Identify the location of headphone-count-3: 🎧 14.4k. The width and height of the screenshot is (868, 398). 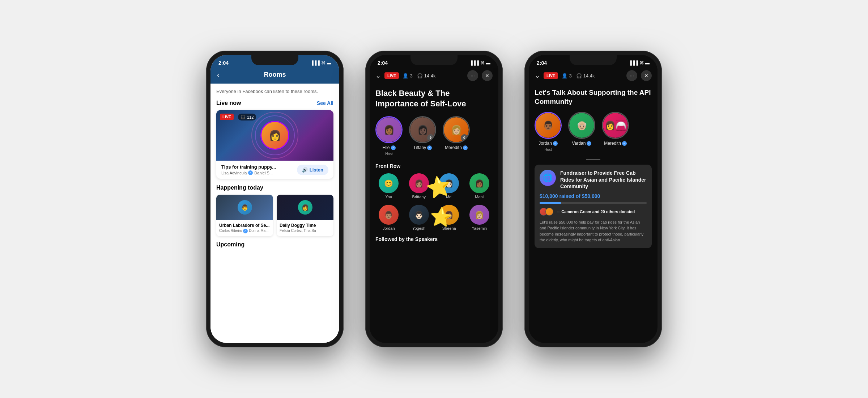
(586, 76).